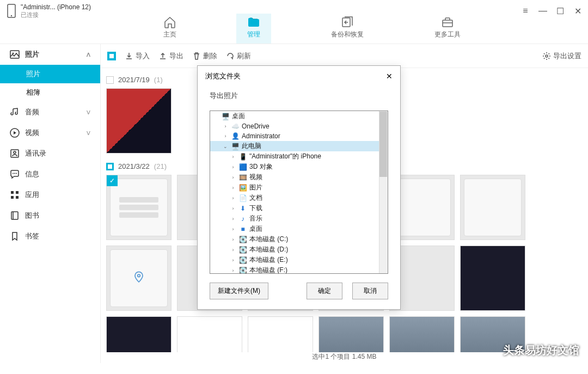  What do you see at coordinates (299, 126) in the screenshot?
I see `tree-node-onedrive: ›☁️OneDrive` at bounding box center [299, 126].